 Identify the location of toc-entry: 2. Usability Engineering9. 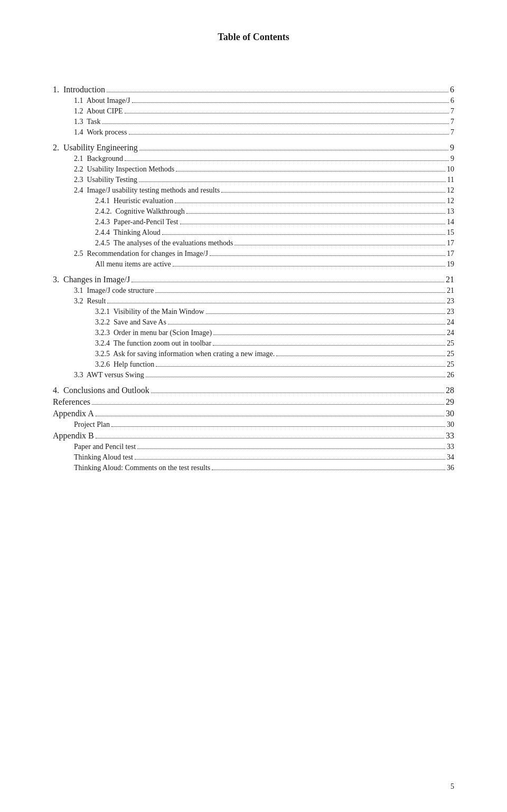
(253, 148).